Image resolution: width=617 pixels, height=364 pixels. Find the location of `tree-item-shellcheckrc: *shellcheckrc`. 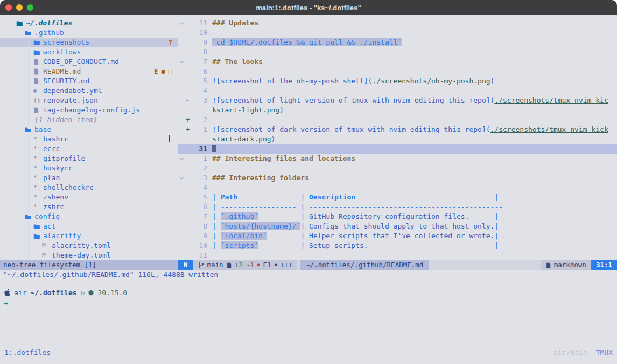

tree-item-shellcheckrc: *shellcheckrc is located at coordinates (89, 188).